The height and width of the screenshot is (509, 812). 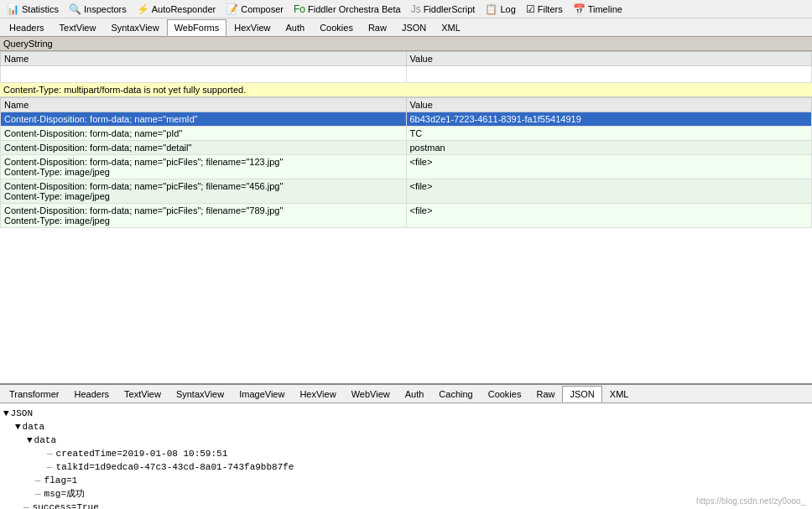 What do you see at coordinates (406, 494) in the screenshot?
I see `tree-msg: — msg=成功` at bounding box center [406, 494].